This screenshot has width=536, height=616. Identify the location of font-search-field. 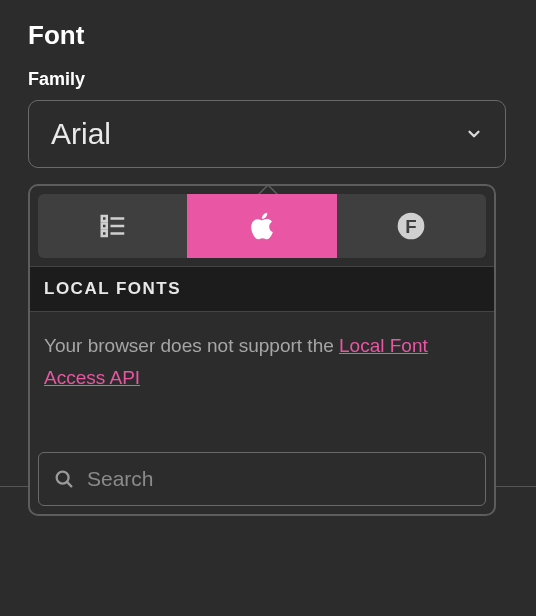
(262, 479).